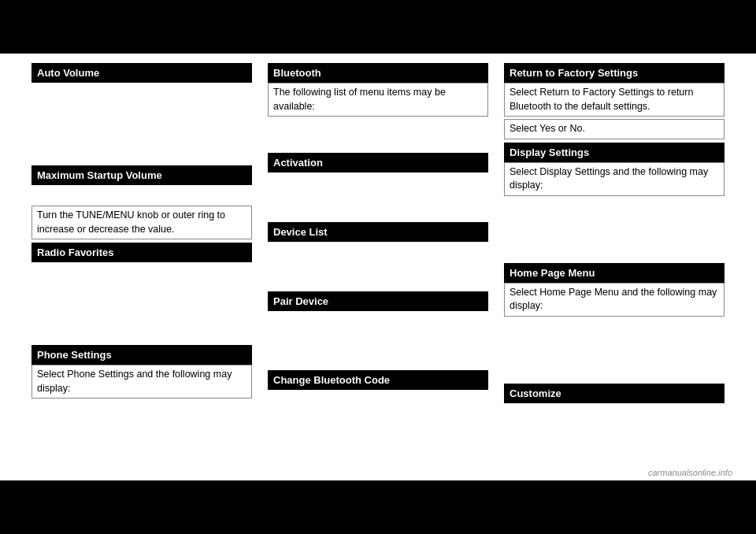 This screenshot has width=756, height=534. I want to click on return-to-factory-settings-text-1: Select Return to Factory Settings to ret…, so click(614, 99).